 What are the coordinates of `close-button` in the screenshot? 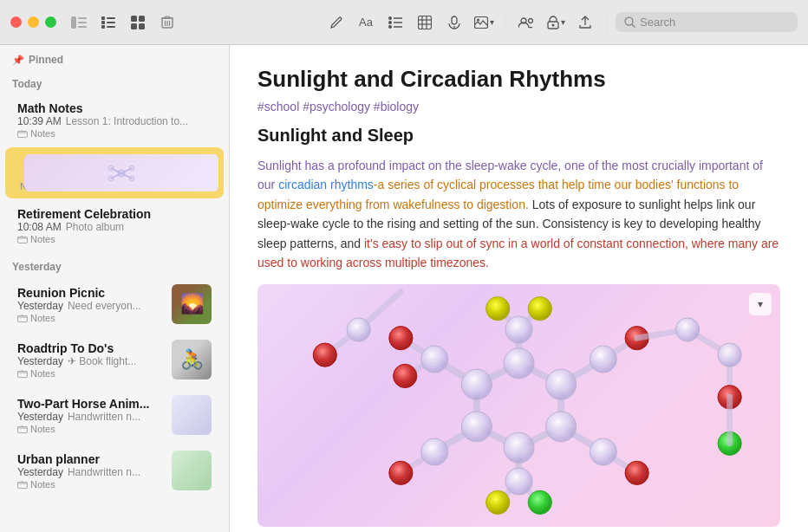 It's located at (16, 23).